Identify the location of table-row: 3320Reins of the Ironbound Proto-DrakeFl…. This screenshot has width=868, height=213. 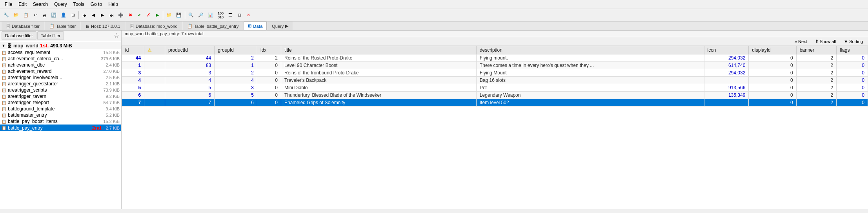
(495, 73).